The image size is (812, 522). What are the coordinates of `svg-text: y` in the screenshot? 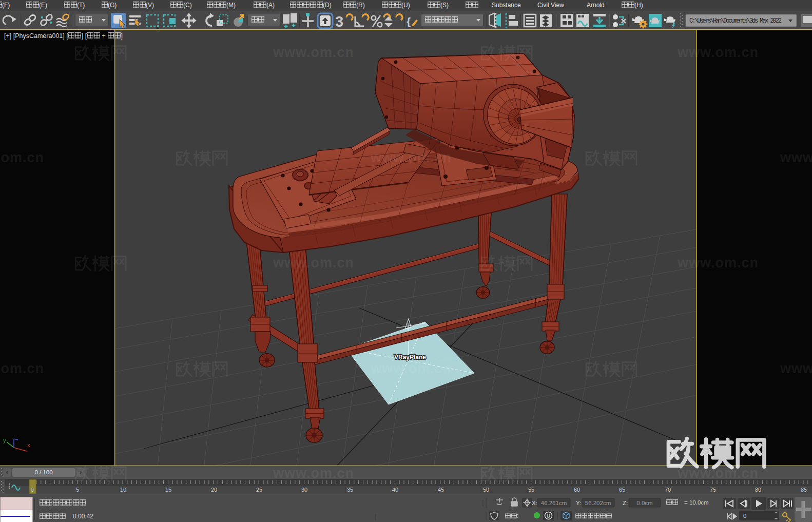 It's located at (5, 440).